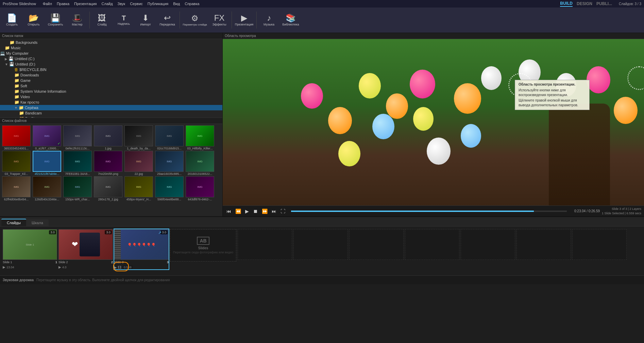 This screenshot has height=343, width=644. What do you see at coordinates (124, 20) in the screenshot?
I see `caption-button: T Надпись` at bounding box center [124, 20].